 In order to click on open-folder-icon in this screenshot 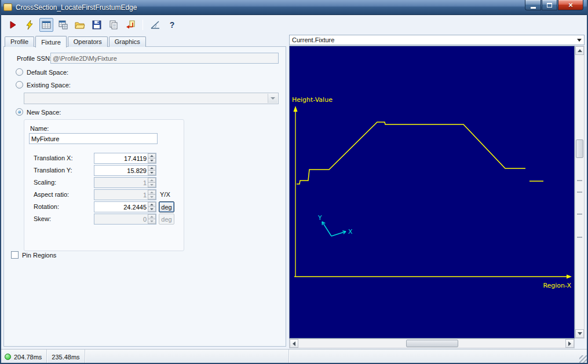, I will do `click(80, 25)`.